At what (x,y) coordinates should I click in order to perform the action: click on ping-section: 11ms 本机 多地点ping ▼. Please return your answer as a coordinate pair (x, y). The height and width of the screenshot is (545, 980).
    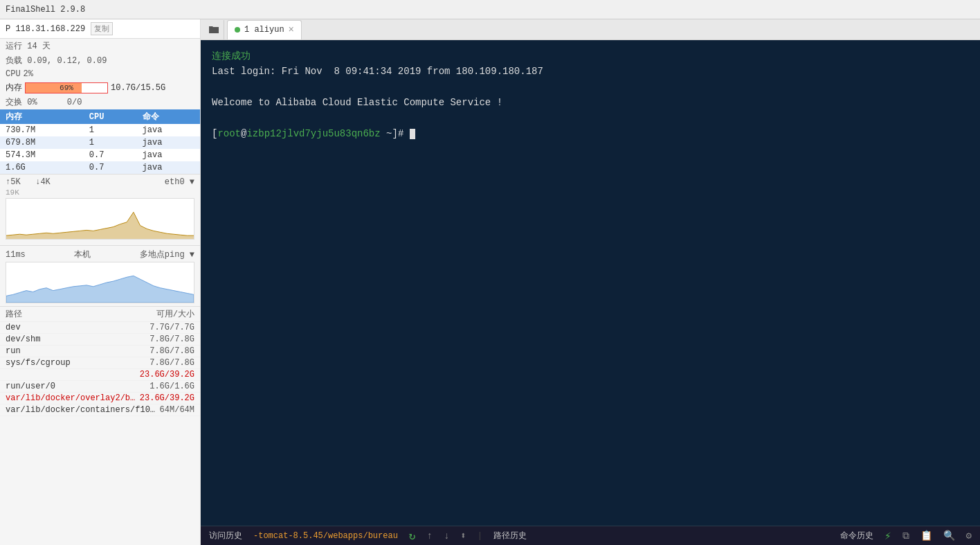
    Looking at the image, I should click on (100, 276).